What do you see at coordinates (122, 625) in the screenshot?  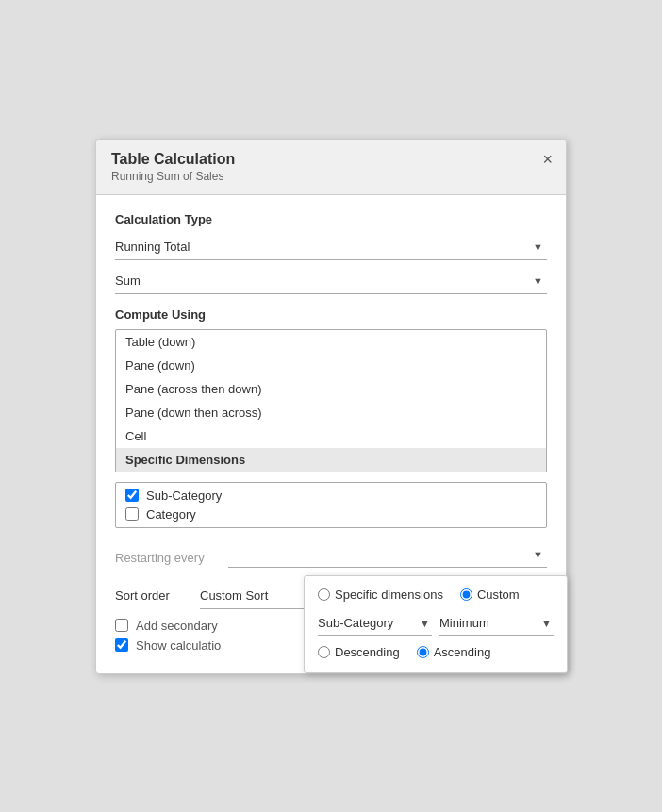 I see `add-secondary-checkbox` at bounding box center [122, 625].